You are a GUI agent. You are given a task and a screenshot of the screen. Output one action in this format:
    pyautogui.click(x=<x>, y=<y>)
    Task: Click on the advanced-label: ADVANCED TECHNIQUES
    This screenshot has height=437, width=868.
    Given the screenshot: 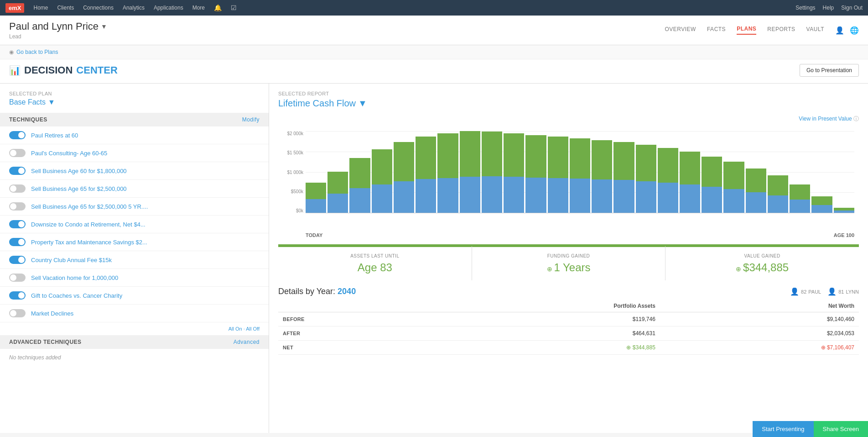 What is the action you would take?
    pyautogui.click(x=46, y=342)
    